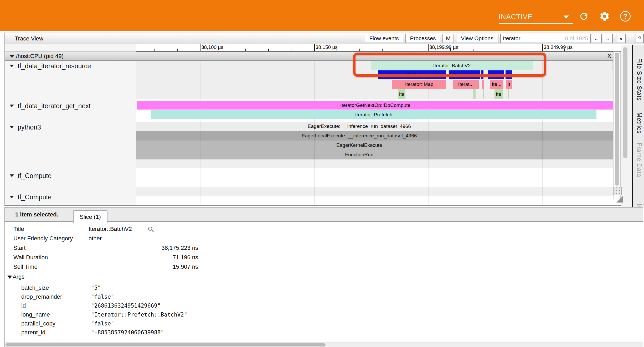 The width and height of the screenshot is (644, 347). I want to click on arg-row: drop_remainder"false", so click(324, 297).